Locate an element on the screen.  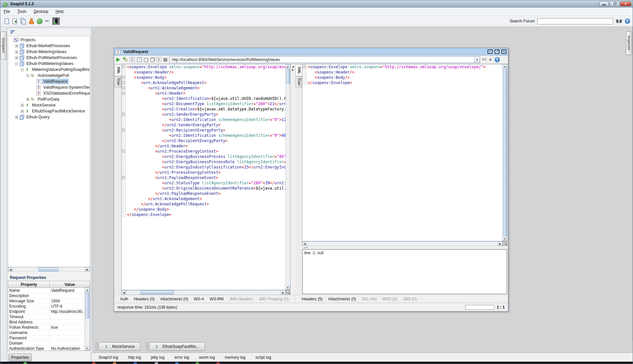
request-horizontal-scrollbar: ◀ ▶ is located at coordinates (204, 292).